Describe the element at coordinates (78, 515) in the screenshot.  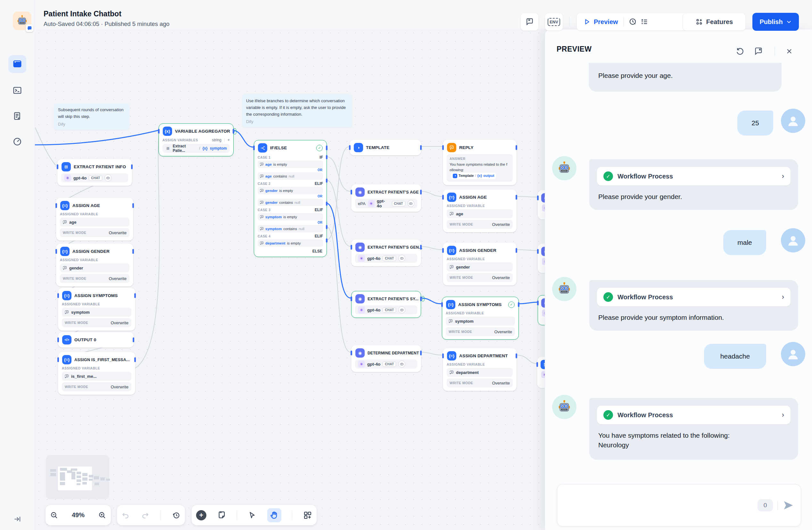
I see `zoom-level: 49%` at that location.